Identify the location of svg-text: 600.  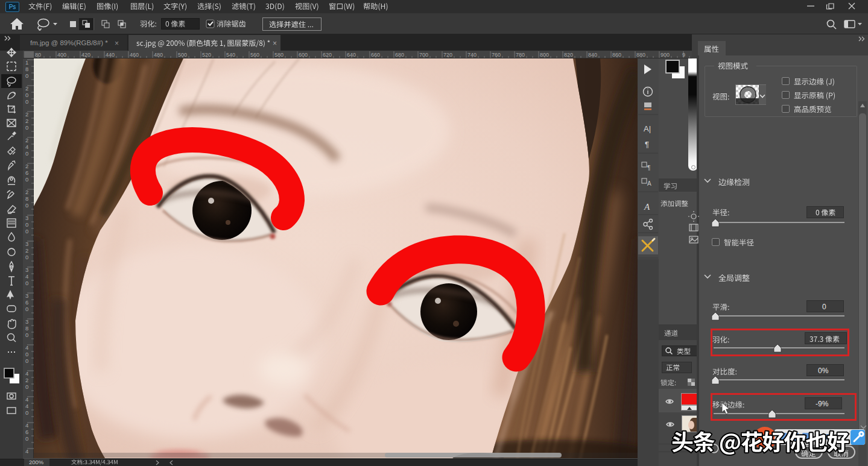
(303, 55).